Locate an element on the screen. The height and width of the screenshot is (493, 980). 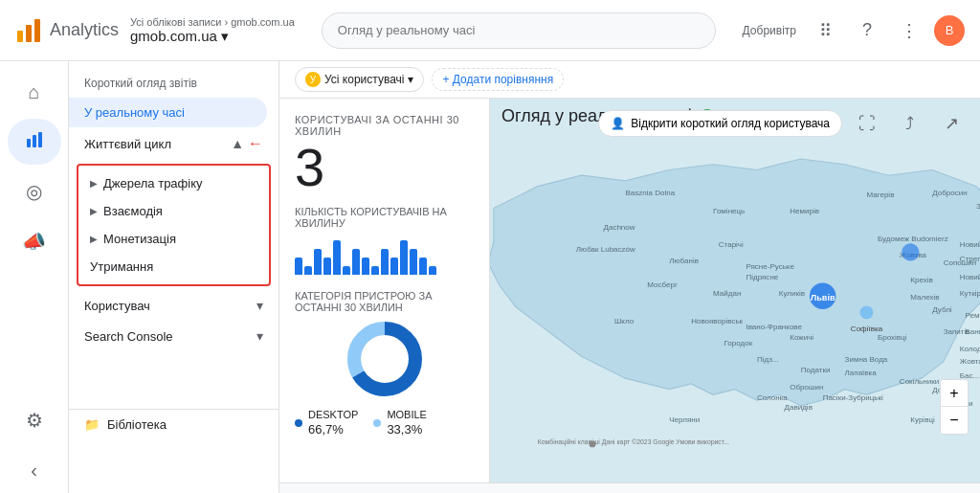
svg-text: Давидів is located at coordinates (798, 408).